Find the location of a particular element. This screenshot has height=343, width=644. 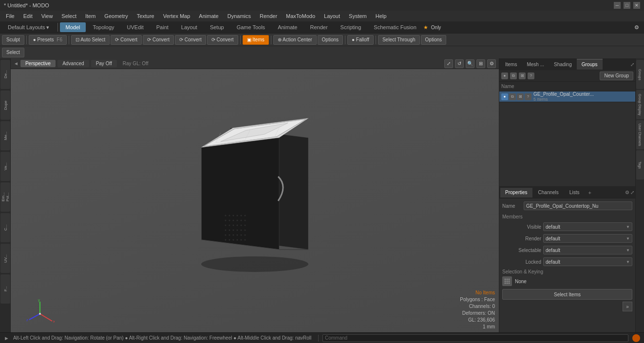

settings-icon: ⚙ is located at coordinates (637, 27).